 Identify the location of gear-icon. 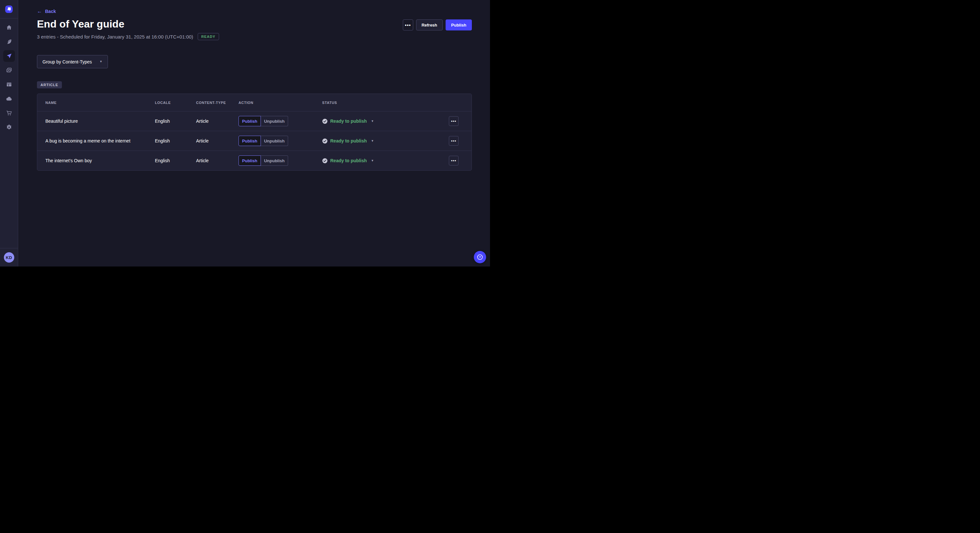
(9, 127).